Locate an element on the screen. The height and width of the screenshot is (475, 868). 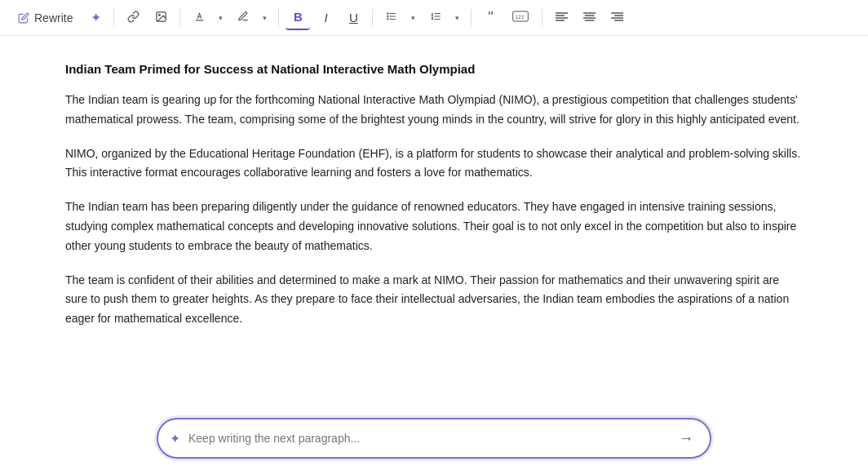
bullet-list-button is located at coordinates (392, 18).